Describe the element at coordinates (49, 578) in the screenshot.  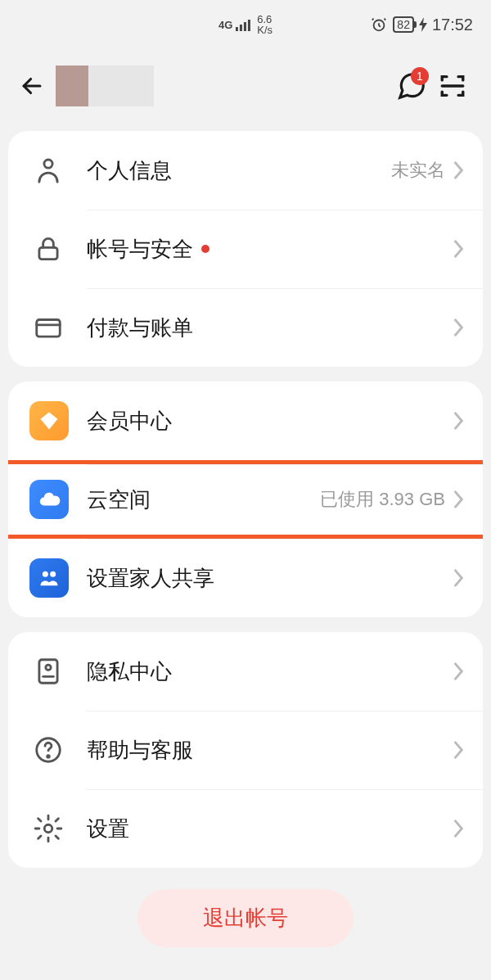
I see `family-icon` at that location.